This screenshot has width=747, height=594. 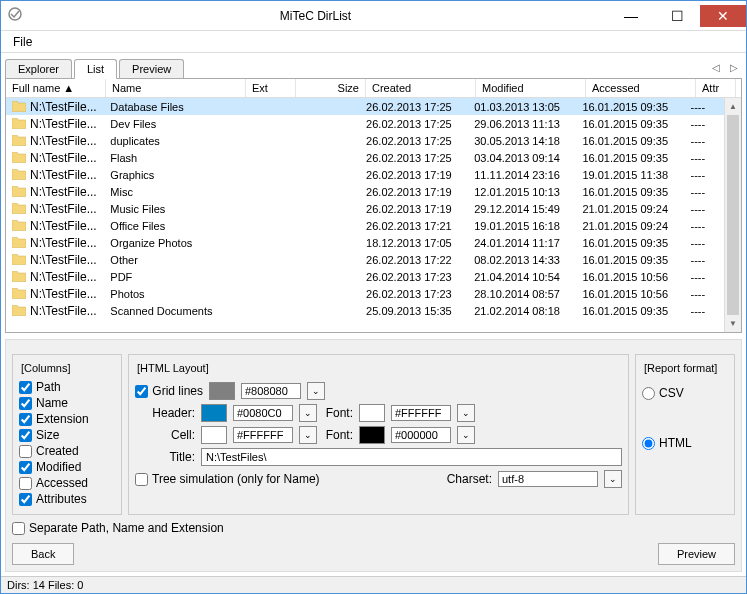 What do you see at coordinates (67, 499) in the screenshot?
I see `chk-attributes: Attributes` at bounding box center [67, 499].